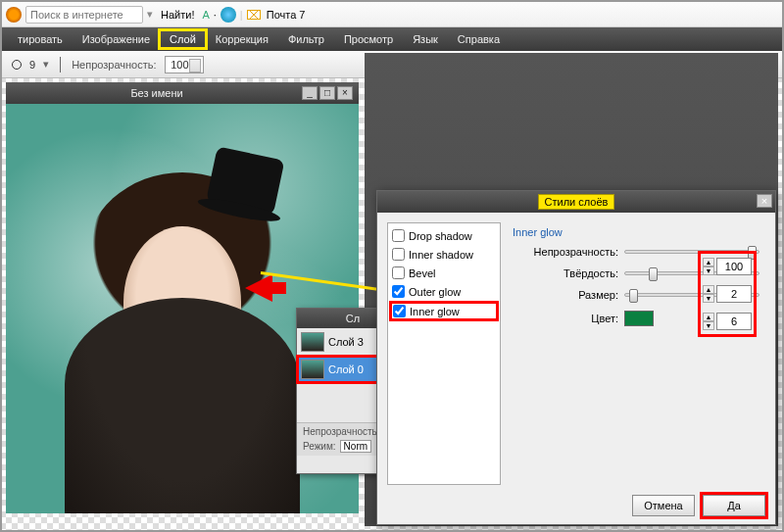 Image resolution: width=784 pixels, height=532 pixels. I want to click on mail-icon, so click(254, 15).